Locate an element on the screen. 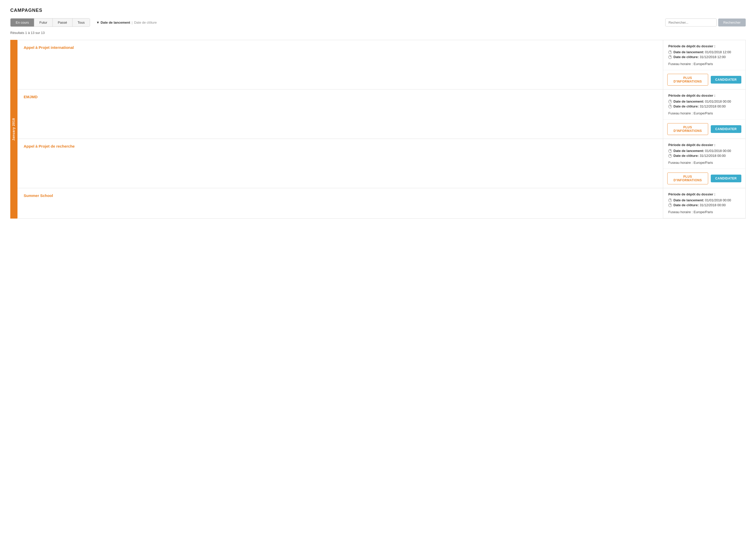 The width and height of the screenshot is (756, 541). campaign-left: Appel à Projet international is located at coordinates (340, 65).